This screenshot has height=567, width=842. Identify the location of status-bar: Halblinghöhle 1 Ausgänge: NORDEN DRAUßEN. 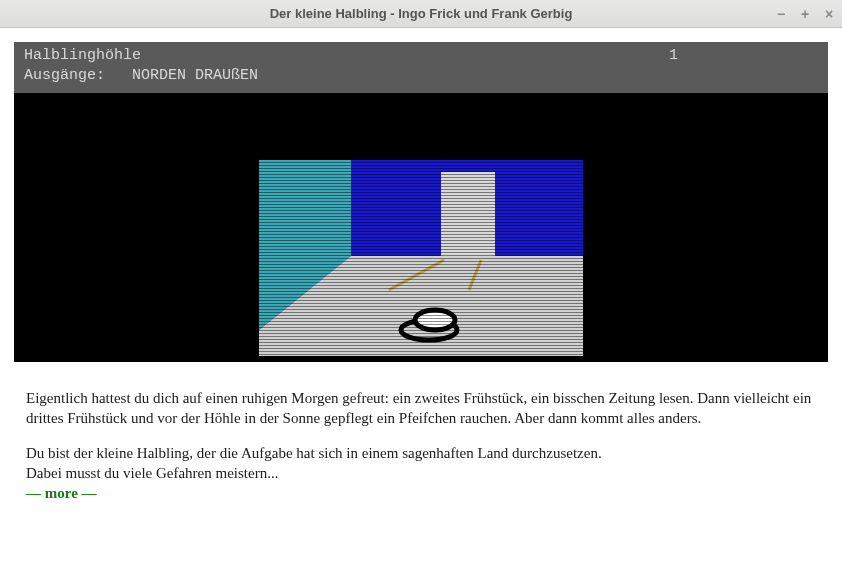
(421, 68).